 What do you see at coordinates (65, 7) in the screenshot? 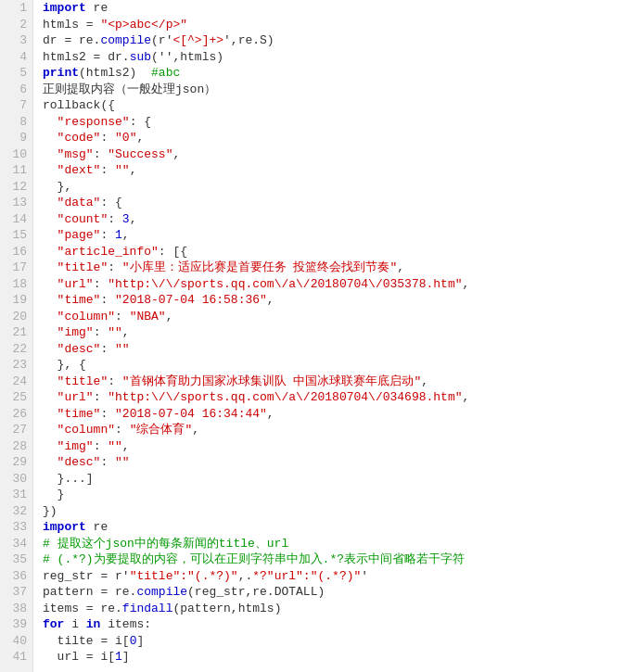
I see `token-kw: import` at bounding box center [65, 7].